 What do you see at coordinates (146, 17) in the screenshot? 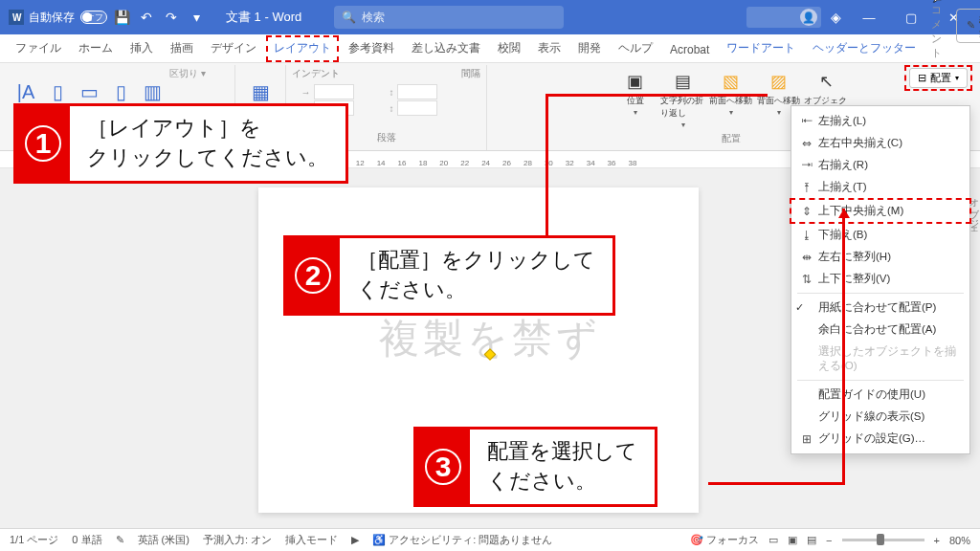
I see `undo-icon: ↶` at bounding box center [146, 17].